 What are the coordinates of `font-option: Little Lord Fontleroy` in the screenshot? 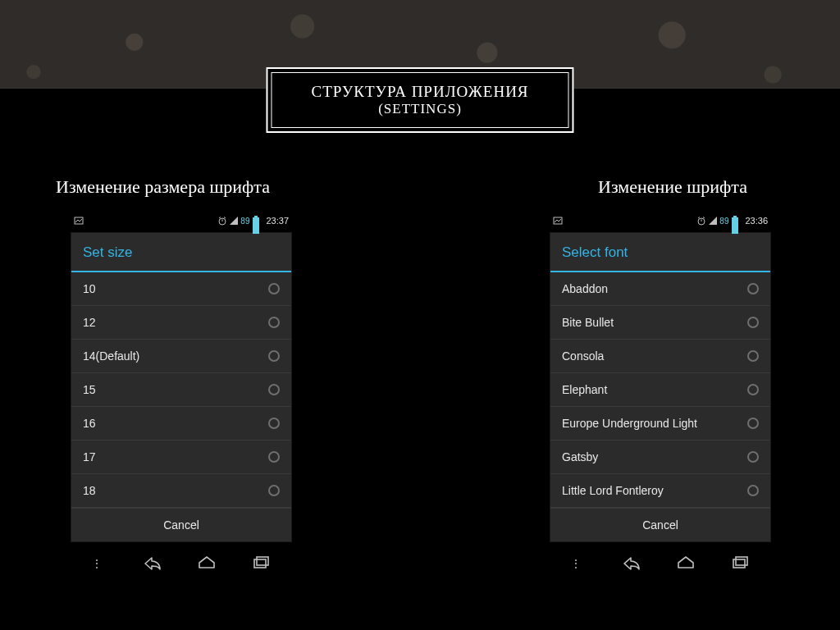 It's located at (660, 491).